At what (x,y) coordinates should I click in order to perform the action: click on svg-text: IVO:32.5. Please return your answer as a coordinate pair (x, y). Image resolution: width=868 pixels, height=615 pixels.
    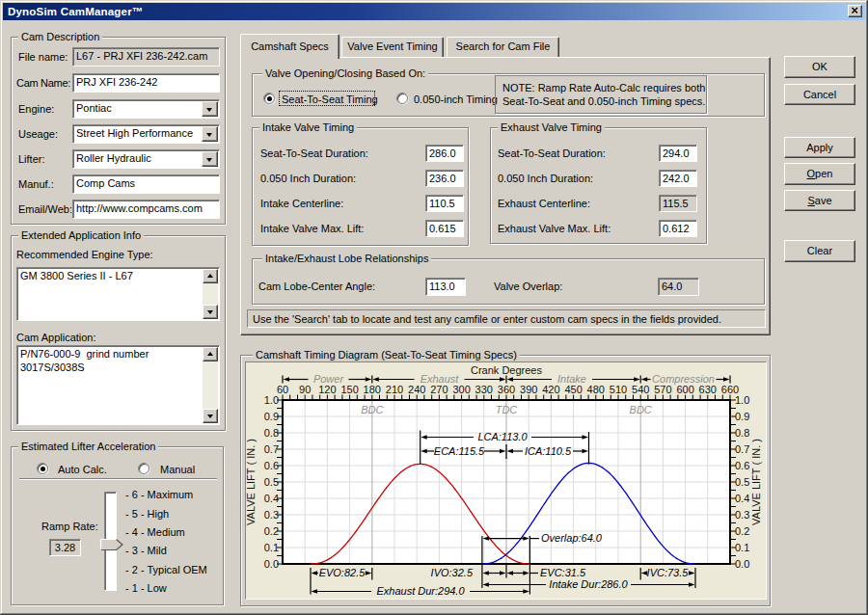
    Looking at the image, I should click on (452, 573).